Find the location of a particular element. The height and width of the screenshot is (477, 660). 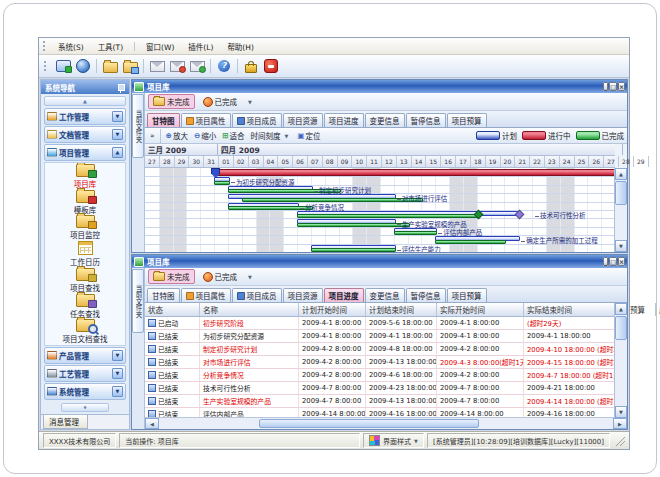

sidebar-more-button: ▼ is located at coordinates (85, 408).